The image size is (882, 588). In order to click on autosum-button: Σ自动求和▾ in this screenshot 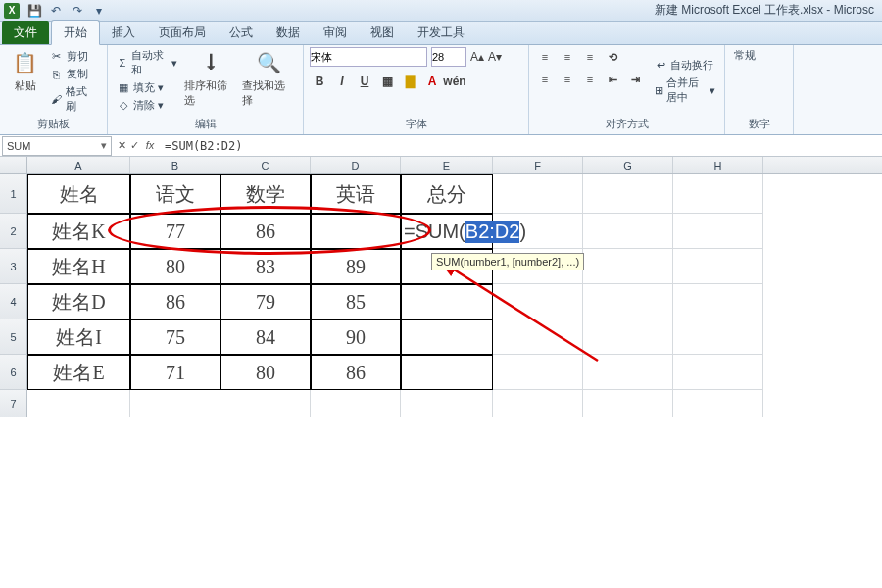, I will do `click(147, 63)`.